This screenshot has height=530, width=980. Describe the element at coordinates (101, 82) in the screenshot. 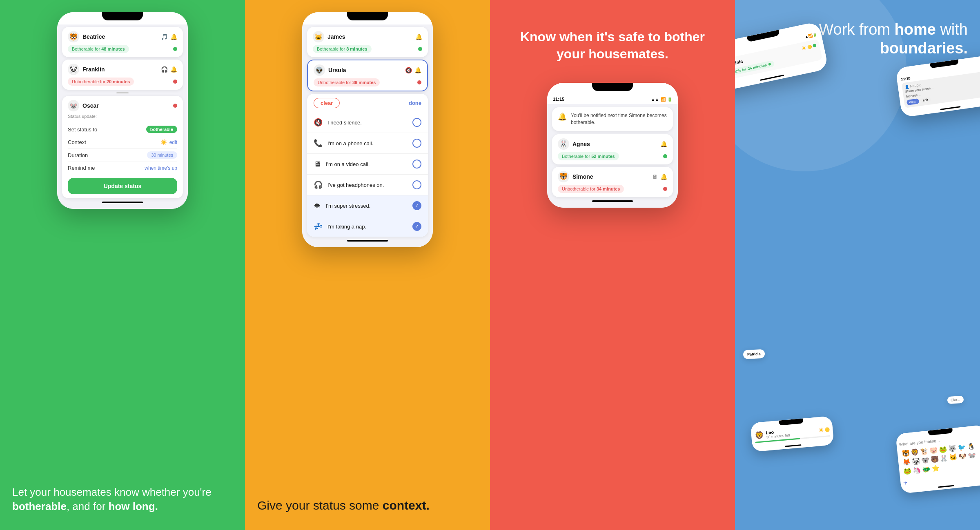

I see `status-badge-franklin: Unbotherable for 20 minutes` at that location.